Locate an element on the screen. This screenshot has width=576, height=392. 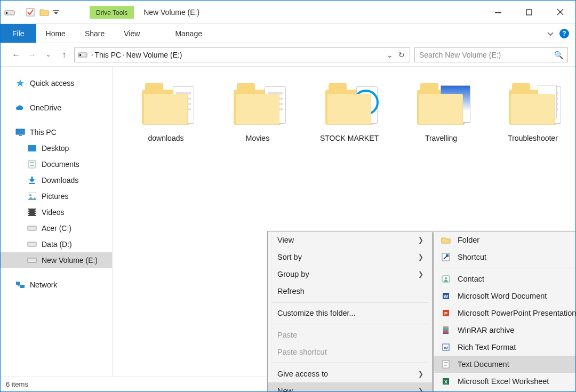
menu-item-new-rar: WinRAR archive is located at coordinates (505, 330).